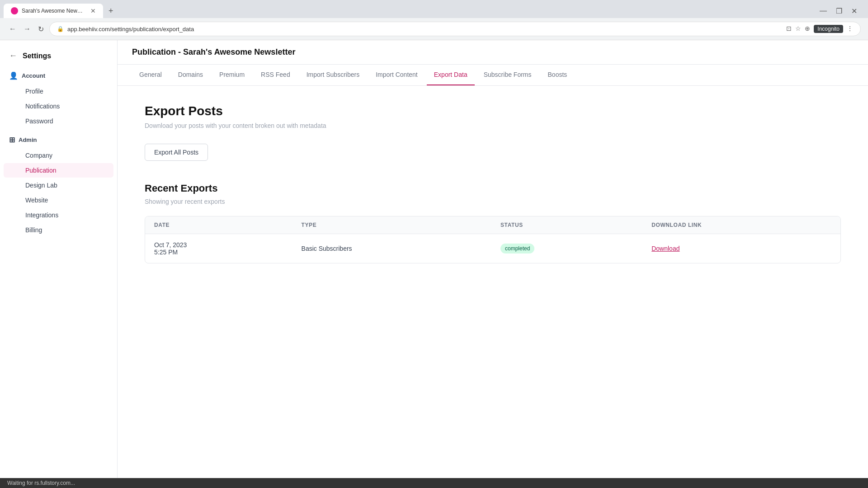  I want to click on reload-button: ↻, so click(41, 29).